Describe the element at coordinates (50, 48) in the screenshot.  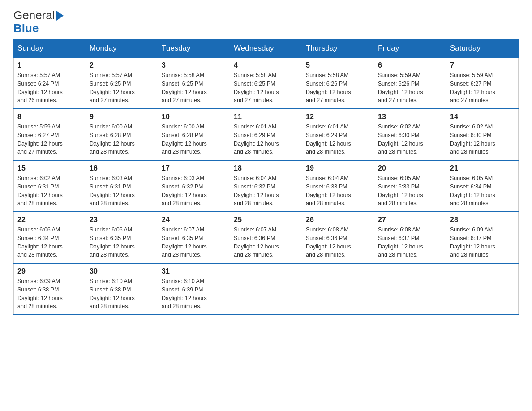
I see `column-header-sunday: Sunday` at that location.